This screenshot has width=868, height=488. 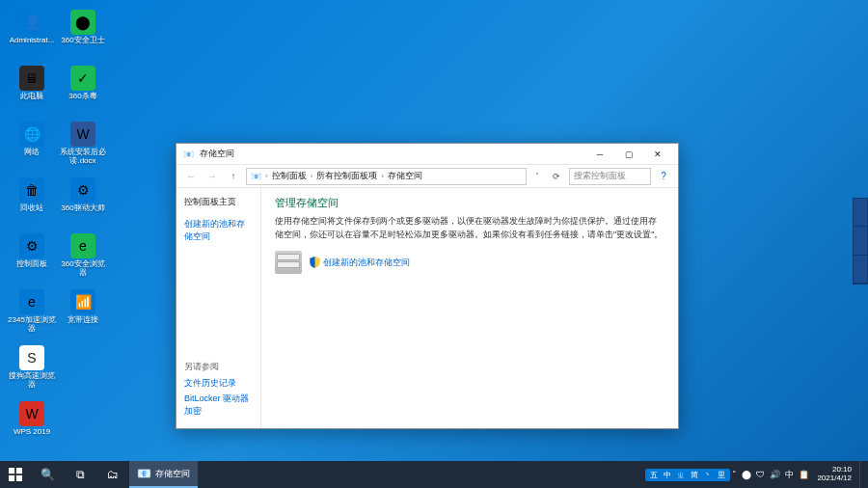 What do you see at coordinates (32, 147) in the screenshot?
I see `desktop-icon: 🌐网络` at bounding box center [32, 147].